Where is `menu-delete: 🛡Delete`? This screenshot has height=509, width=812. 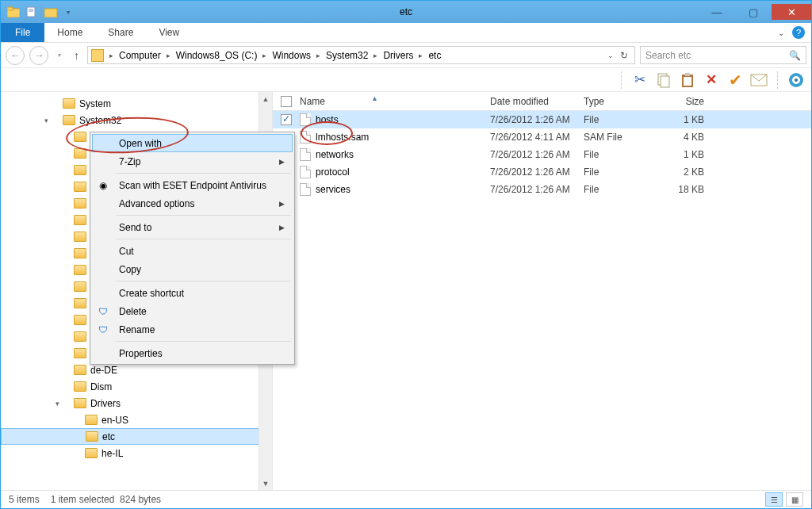 menu-delete: 🛡Delete is located at coordinates (192, 311).